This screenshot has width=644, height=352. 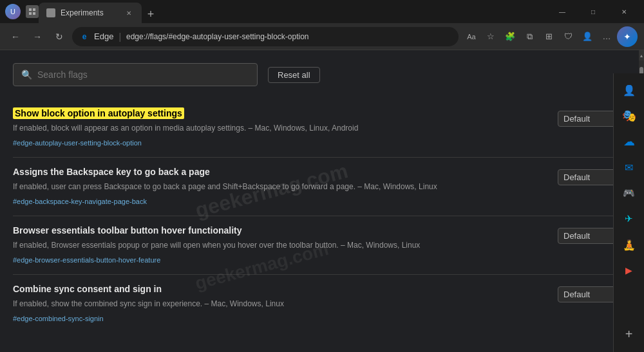 What do you see at coordinates (80, 201) in the screenshot?
I see `flag-link-backspace: #edge-backspace-key-navigate-page-back` at bounding box center [80, 201].